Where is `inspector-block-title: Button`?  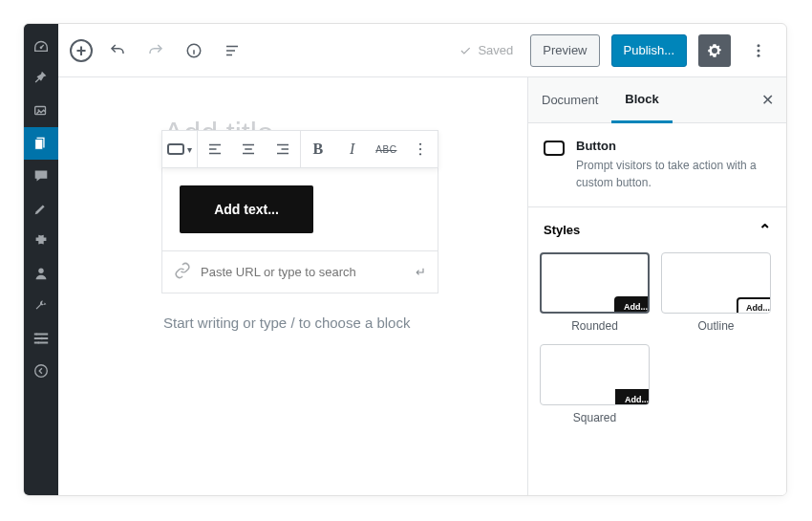
inspector-block-title: Button is located at coordinates (673, 145).